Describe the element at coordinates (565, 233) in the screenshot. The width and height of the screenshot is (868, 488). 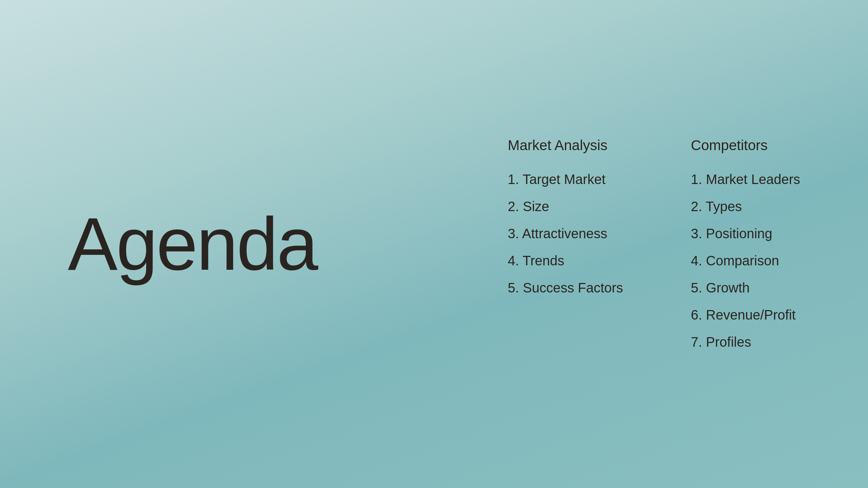
I see `list-item-market-analysis-3: 3. Attractiveness` at that location.